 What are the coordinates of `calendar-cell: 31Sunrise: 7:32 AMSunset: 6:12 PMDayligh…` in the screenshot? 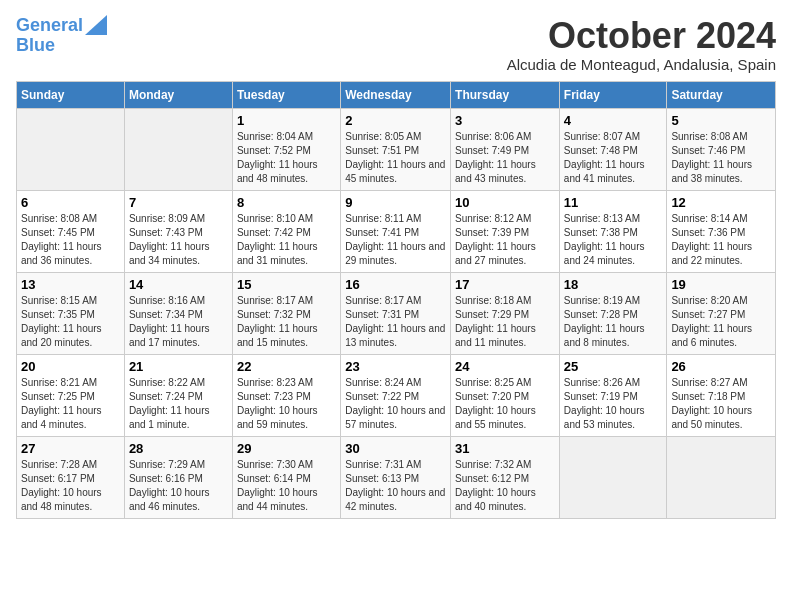 It's located at (506, 477).